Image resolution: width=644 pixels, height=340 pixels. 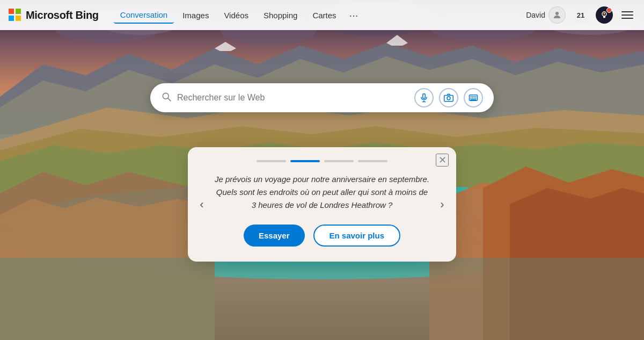 What do you see at coordinates (442, 205) in the screenshot?
I see `popup-next-button: ›` at bounding box center [442, 205].